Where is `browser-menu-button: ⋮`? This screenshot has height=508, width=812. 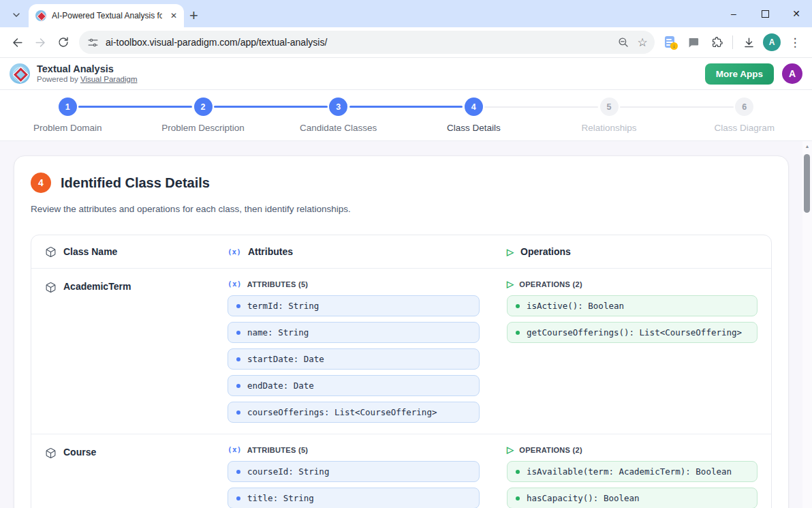 browser-menu-button: ⋮ is located at coordinates (795, 42).